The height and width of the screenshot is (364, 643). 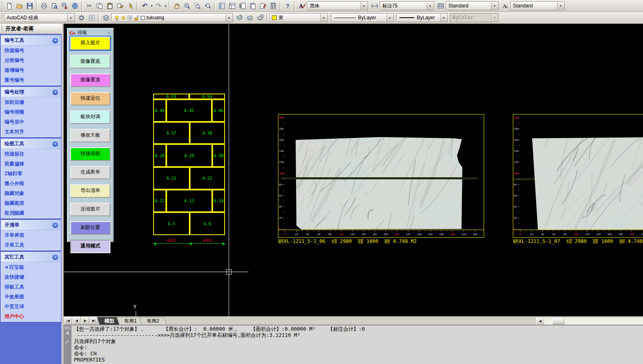 I want to click on layer-previous-icon, so click(x=260, y=18).